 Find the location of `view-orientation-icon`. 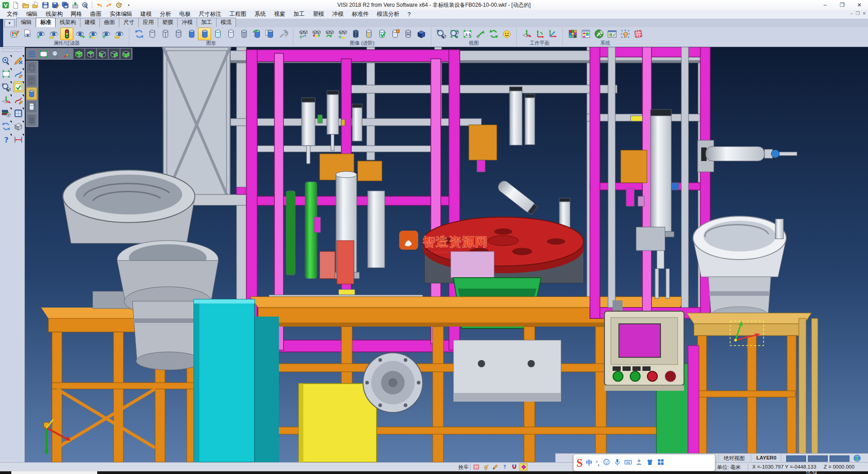

view-orientation-icon is located at coordinates (506, 34).